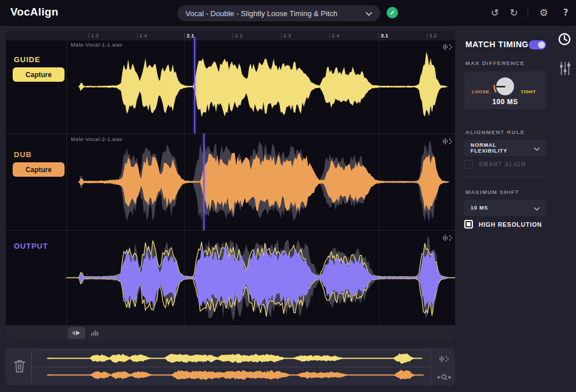 The image size is (576, 392). Describe the element at coordinates (39, 169) in the screenshot. I see `dub-capture-button: Capture` at that location.